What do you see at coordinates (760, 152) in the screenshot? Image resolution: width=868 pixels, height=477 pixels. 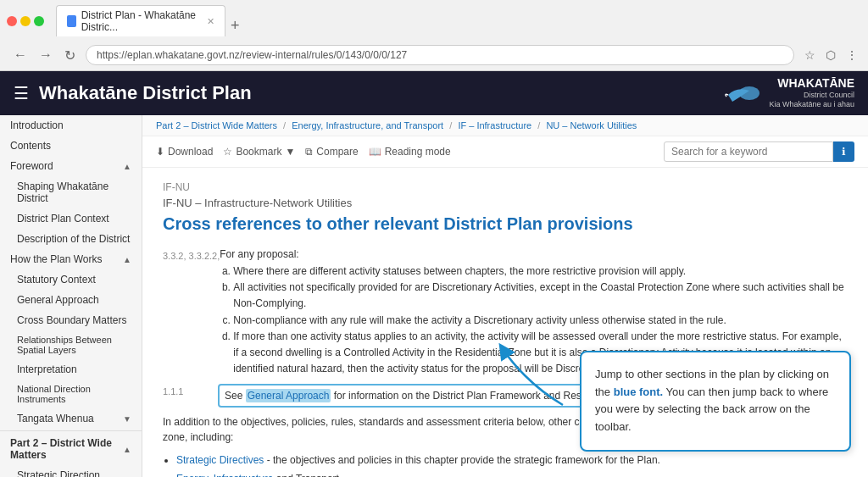 I see `toolbar-search: ℹ` at bounding box center [760, 152].